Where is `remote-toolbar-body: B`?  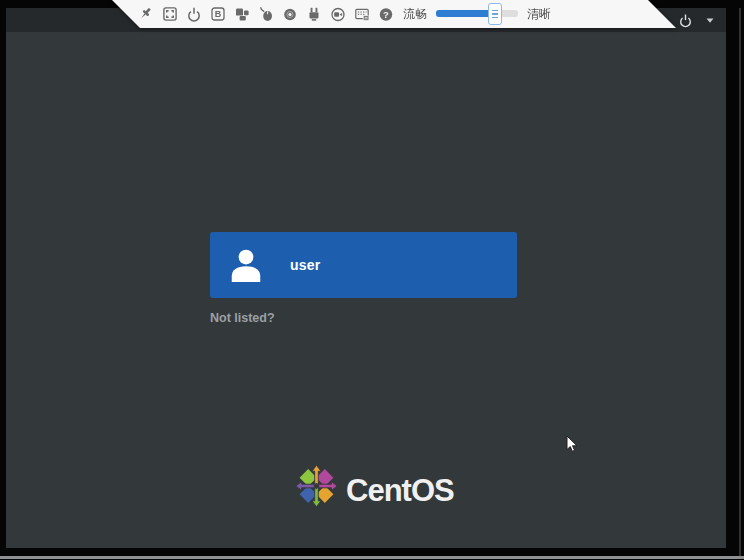
remote-toolbar-body: B is located at coordinates (394, 14).